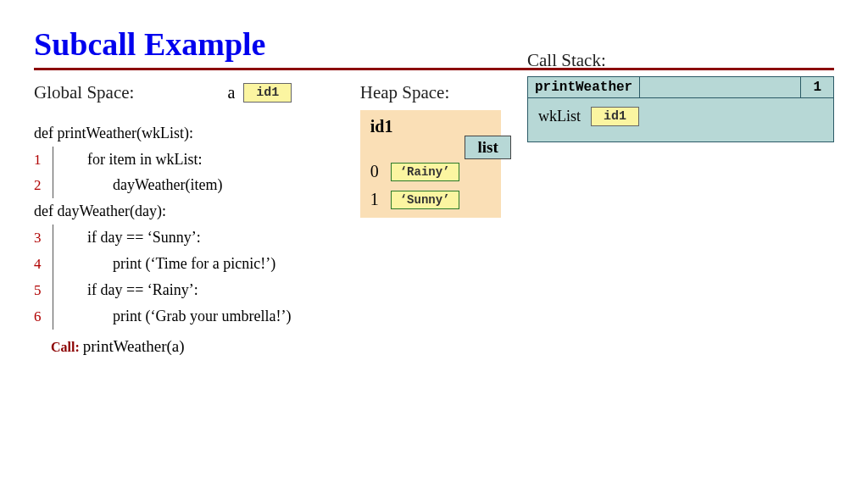 This screenshot has height=488, width=868. What do you see at coordinates (197, 134) in the screenshot?
I see `code-def-printweather: def printWeather(wkList):` at bounding box center [197, 134].